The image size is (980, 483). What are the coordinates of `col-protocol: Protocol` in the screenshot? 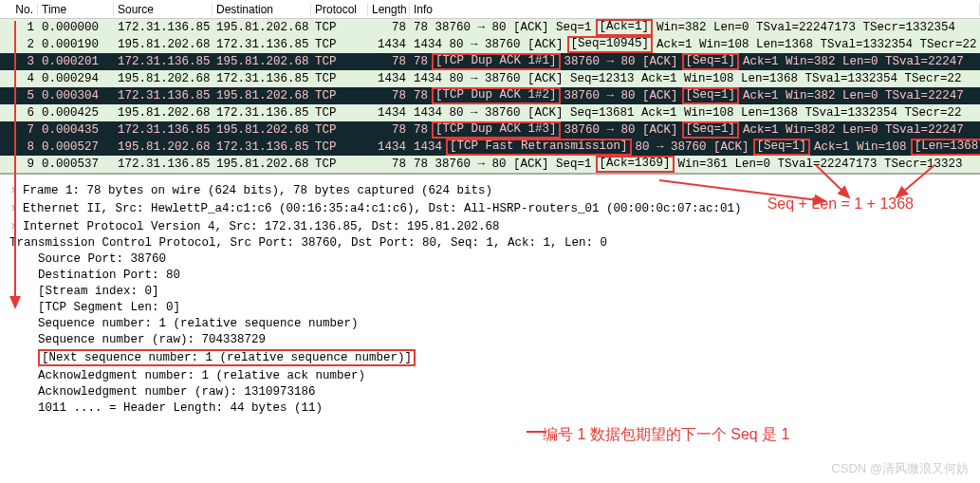 It's located at (340, 9).